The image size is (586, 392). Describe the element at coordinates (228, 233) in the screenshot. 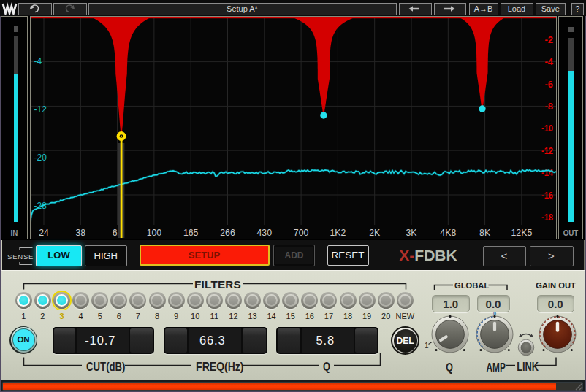

I see `svg-text: 266` at that location.